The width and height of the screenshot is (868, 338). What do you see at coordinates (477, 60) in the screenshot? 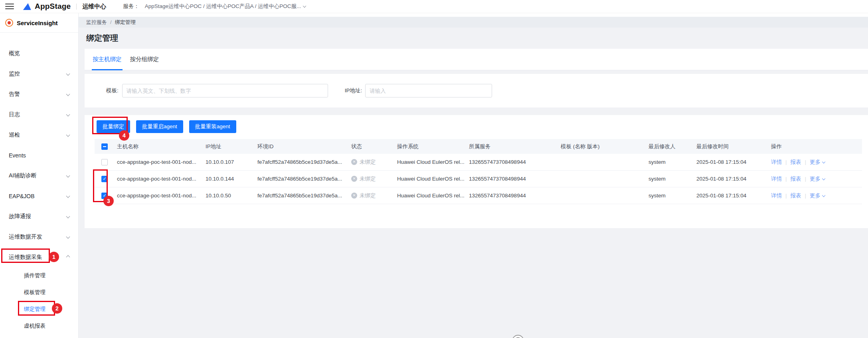
I see `tabs-card: 按主机绑定按分组绑定` at bounding box center [477, 60].